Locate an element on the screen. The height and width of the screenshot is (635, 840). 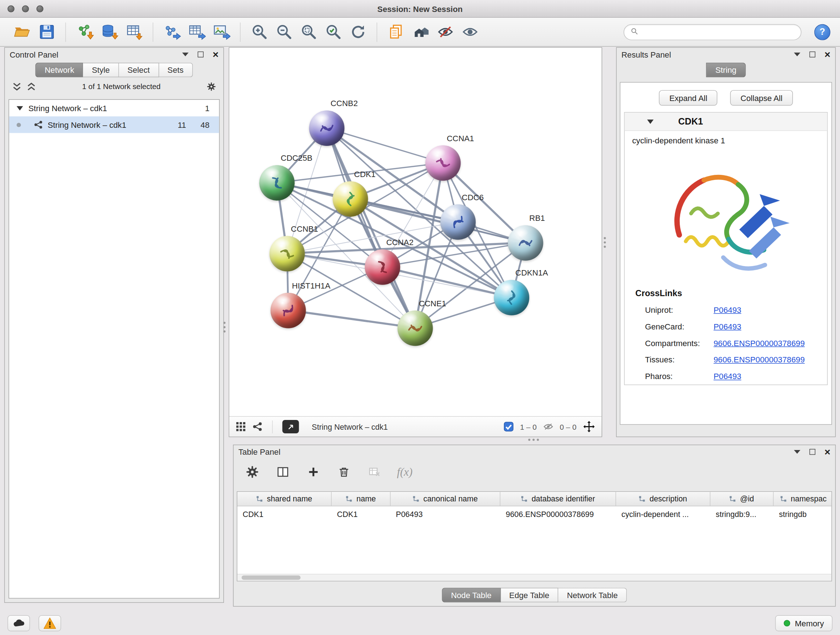
zoom-in-button is located at coordinates (259, 32).